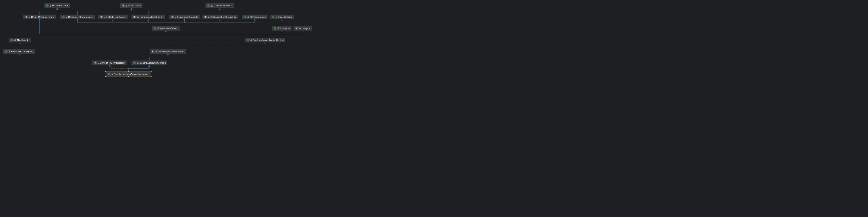 Image resolution: width=868 pixels, height=217 pixels. I want to click on class-node-label: HierarchicalBeanFactory, so click(152, 17).